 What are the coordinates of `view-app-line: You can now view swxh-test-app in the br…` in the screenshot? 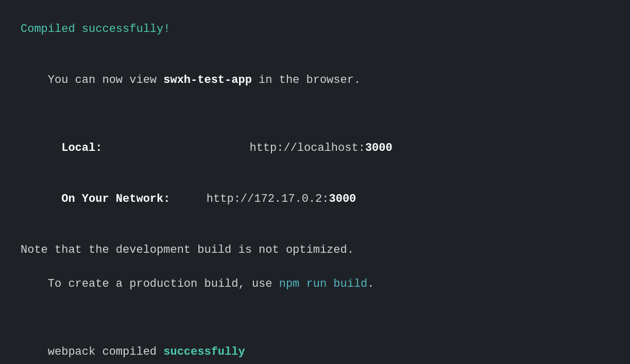 It's located at (315, 80).